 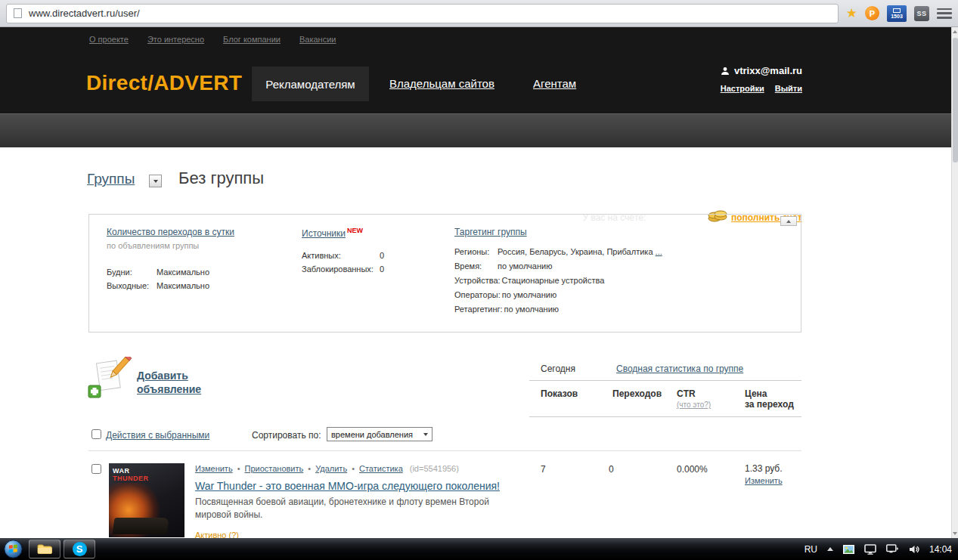 What do you see at coordinates (476, 266) in the screenshot?
I see `row-label: Время:` at bounding box center [476, 266].